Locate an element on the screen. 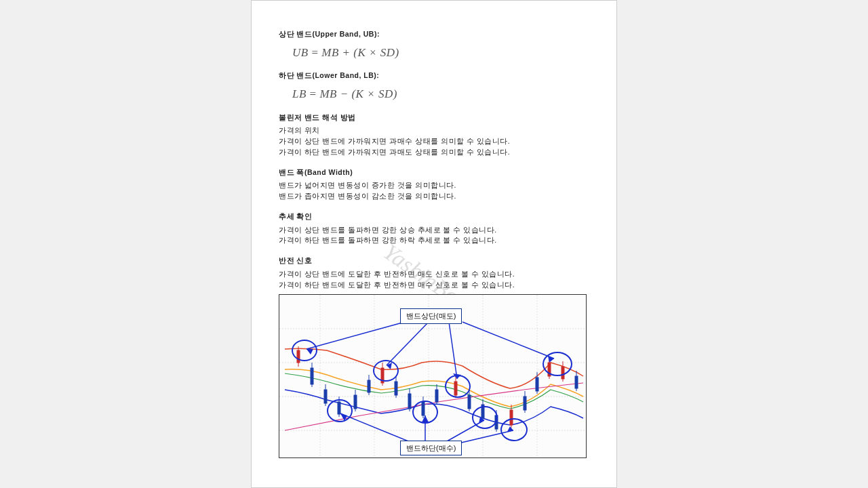  sub4-title: 반전 신호 is located at coordinates (434, 261).